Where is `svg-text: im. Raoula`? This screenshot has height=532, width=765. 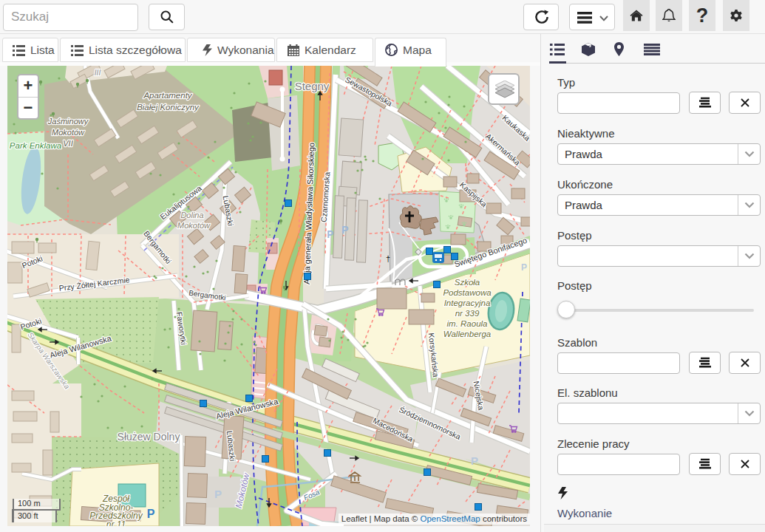
svg-text: im. Raoula is located at coordinates (467, 324).